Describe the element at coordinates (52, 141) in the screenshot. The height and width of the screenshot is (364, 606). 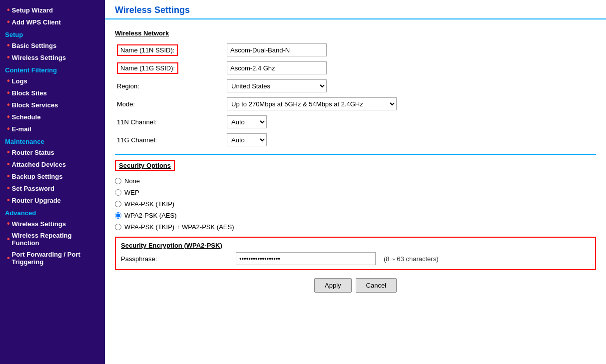
I see `section-label-maintenance: Maintenance` at that location.